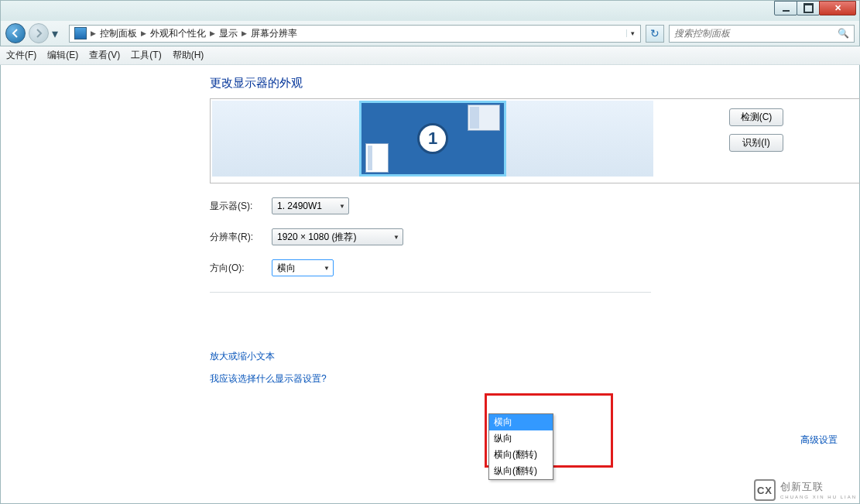  What do you see at coordinates (655, 34) in the screenshot?
I see `refresh-button: ↻` at bounding box center [655, 34].